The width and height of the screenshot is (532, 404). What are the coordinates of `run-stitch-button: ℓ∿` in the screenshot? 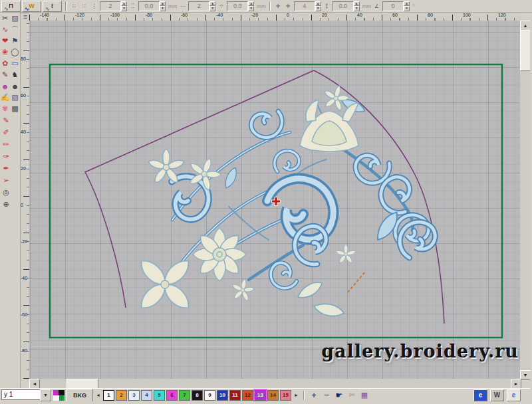 It's located at (52, 7).